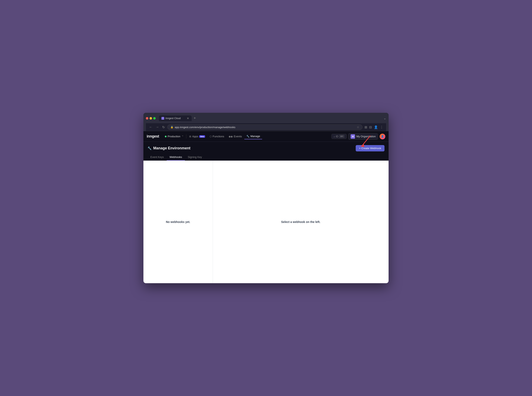 This screenshot has height=396, width=532. I want to click on env-status-dot, so click(166, 137).